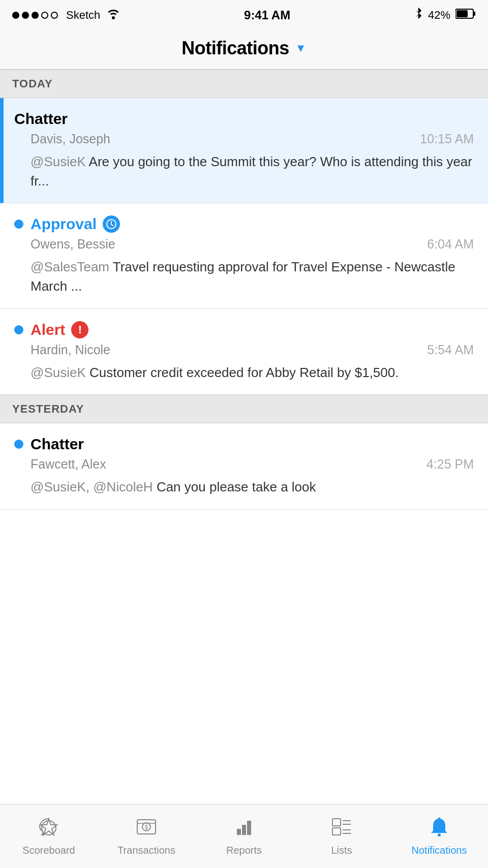  I want to click on notif-body: @SusieK, @NicoleH Can you please take a …, so click(244, 487).